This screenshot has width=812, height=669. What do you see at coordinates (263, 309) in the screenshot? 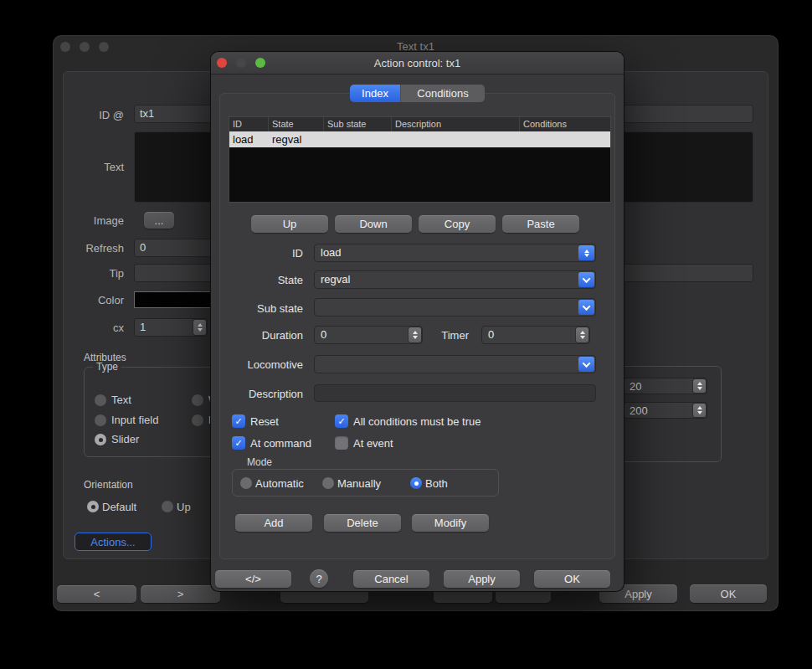
I see `sub-state-label: Sub state` at bounding box center [263, 309].